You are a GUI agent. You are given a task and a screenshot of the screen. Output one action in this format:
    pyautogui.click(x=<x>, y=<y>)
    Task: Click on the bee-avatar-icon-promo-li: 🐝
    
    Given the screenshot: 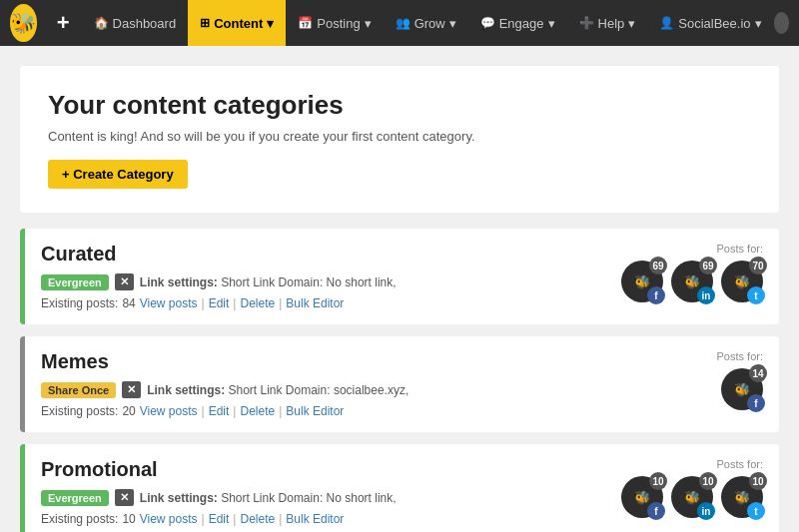 What is the action you would take?
    pyautogui.click(x=692, y=497)
    